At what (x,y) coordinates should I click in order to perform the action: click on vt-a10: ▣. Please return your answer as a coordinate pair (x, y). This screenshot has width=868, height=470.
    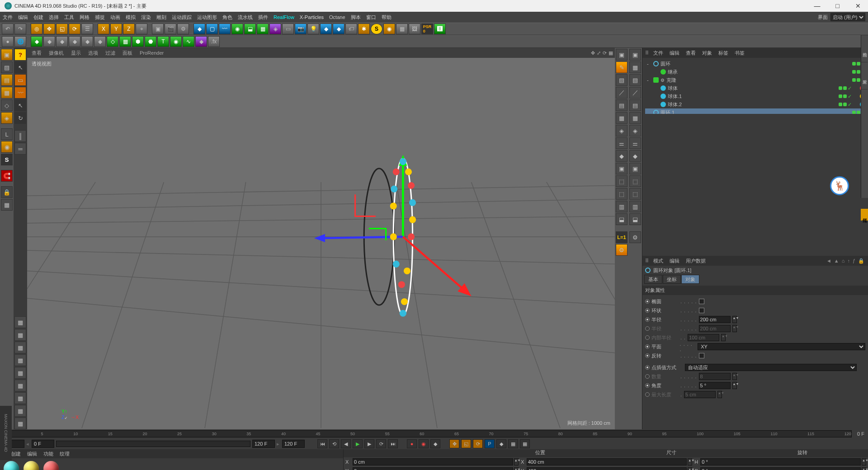
    Looking at the image, I should click on (622, 169).